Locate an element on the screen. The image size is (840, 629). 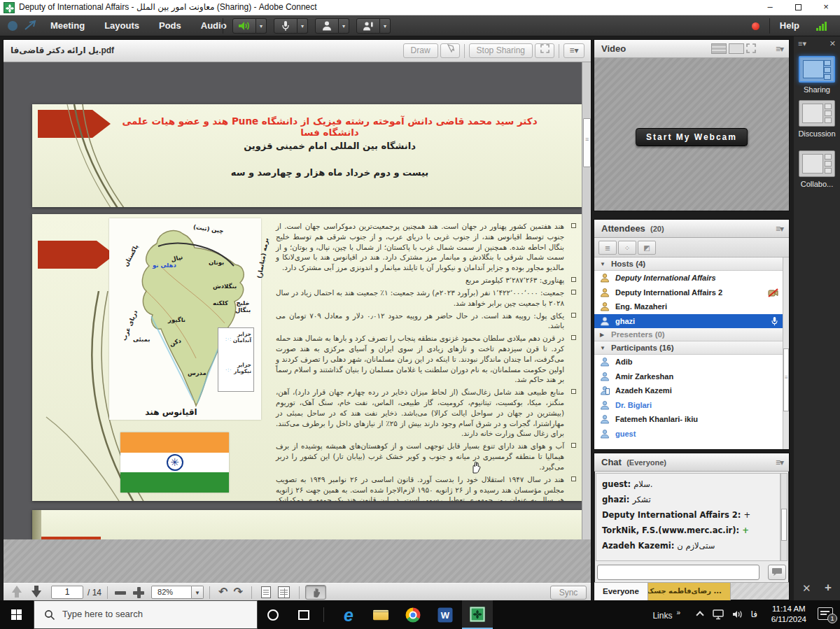
fullscreen-button is located at coordinates (545, 50).